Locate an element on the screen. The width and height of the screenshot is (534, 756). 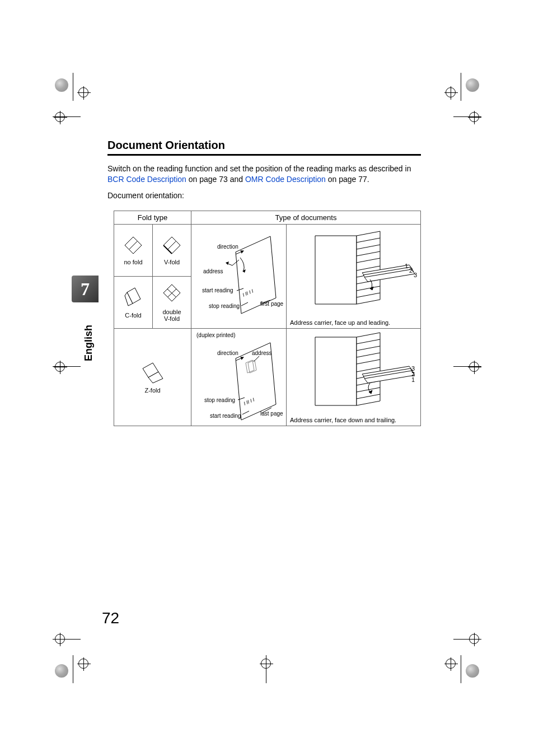
double-v-fold-icon is located at coordinates (172, 294).